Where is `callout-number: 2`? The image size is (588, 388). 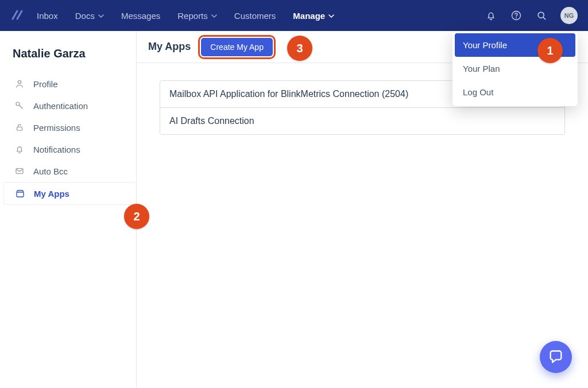
callout-number: 2 is located at coordinates (137, 217).